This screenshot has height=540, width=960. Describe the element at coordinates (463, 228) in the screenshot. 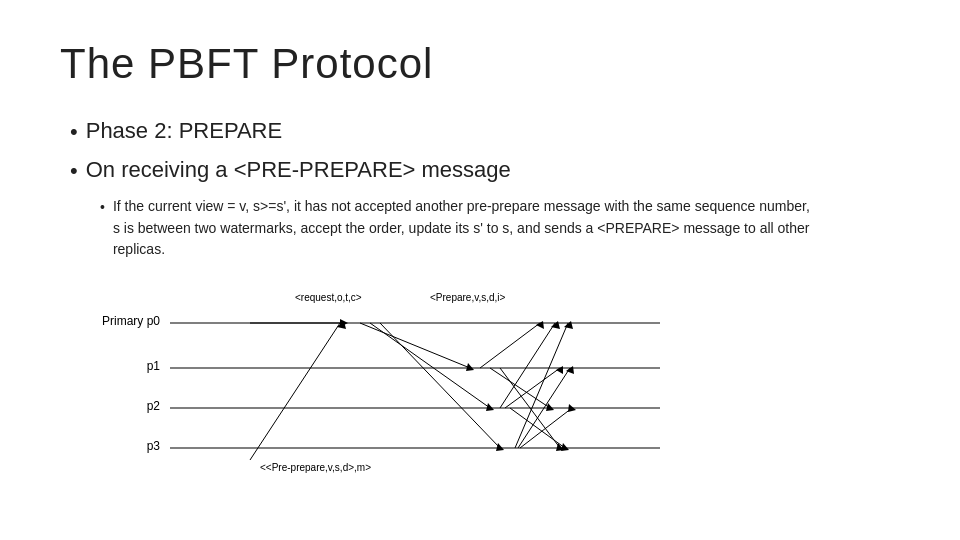

I see `bullet-if-current-text: If the current view = v, s>=s', it has n…` at that location.